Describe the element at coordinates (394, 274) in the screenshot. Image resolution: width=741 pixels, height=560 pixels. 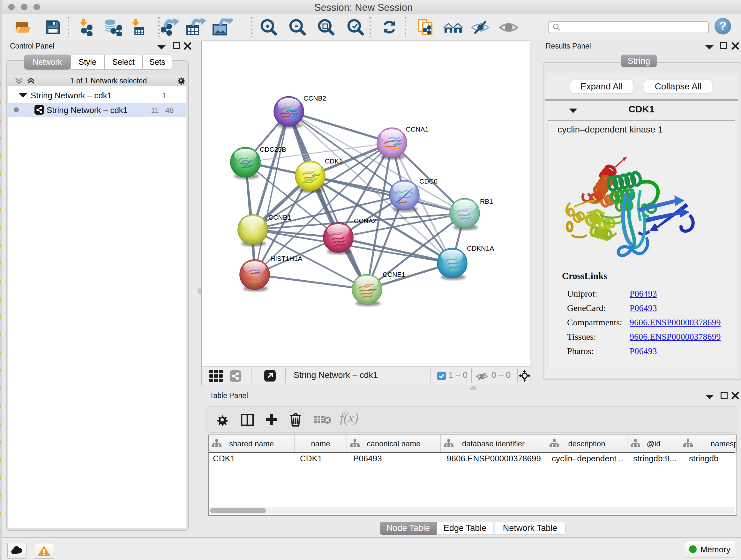
I see `svg-text: CCNE1` at that location.